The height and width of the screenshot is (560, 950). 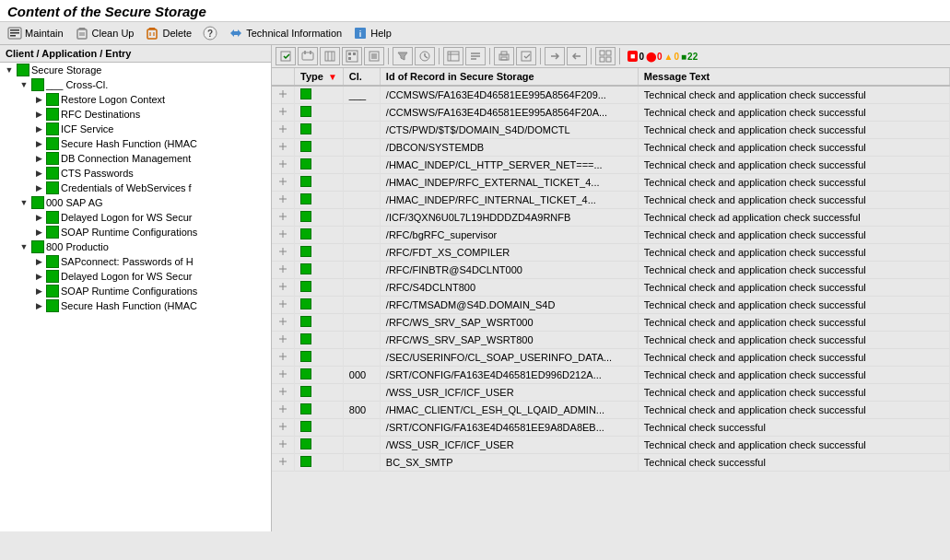 I want to click on maintain-button: Maintain, so click(x=35, y=33).